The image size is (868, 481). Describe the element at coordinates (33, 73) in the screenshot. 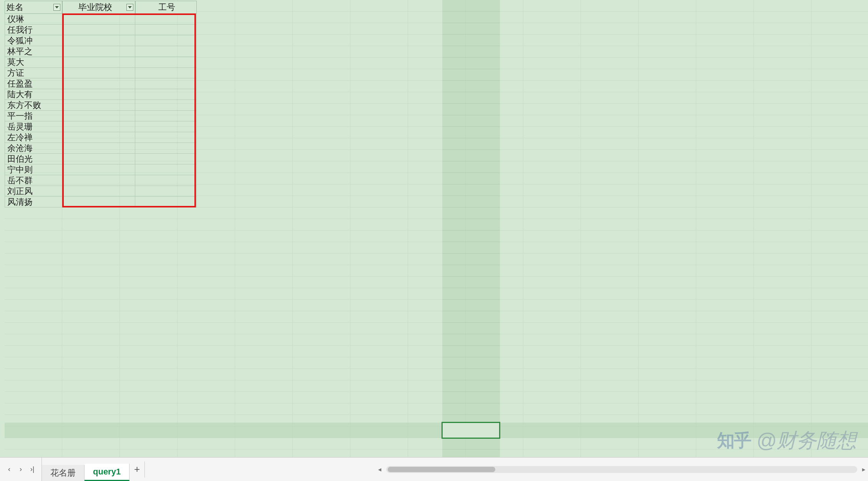

I see `name-cell: 方证` at that location.